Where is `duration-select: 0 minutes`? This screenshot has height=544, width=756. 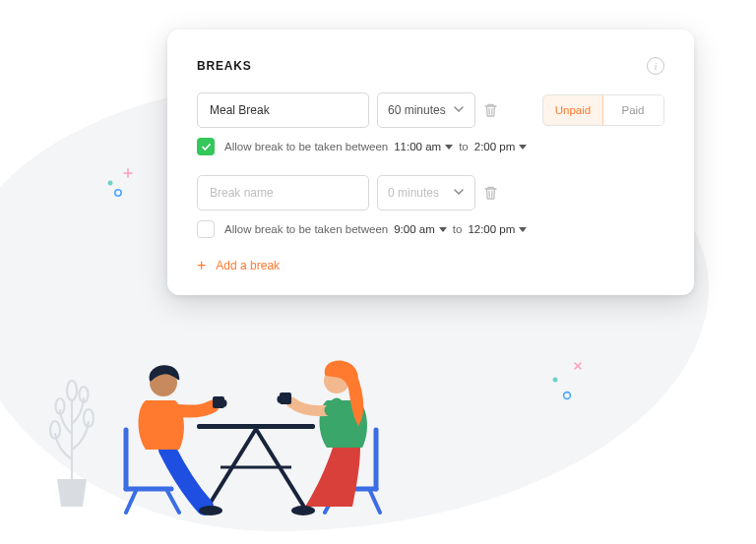
duration-select: 0 minutes is located at coordinates (426, 193).